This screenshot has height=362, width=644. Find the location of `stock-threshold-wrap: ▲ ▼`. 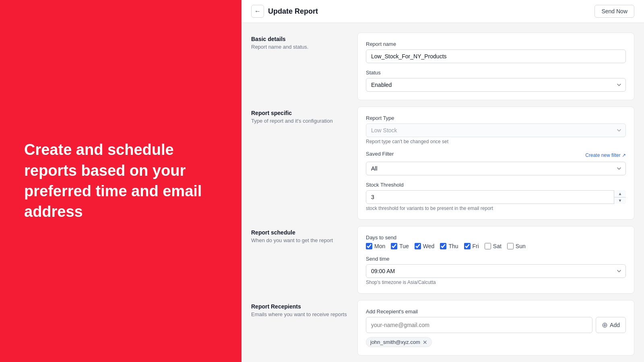

stock-threshold-wrap: ▲ ▼ is located at coordinates (496, 197).